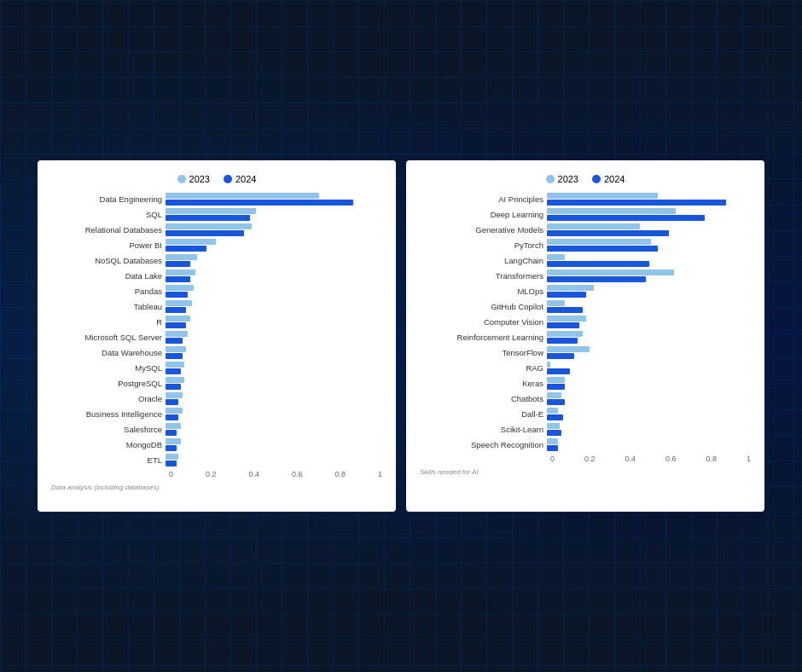 This screenshot has height=672, width=802. What do you see at coordinates (107, 215) in the screenshot?
I see `bar-label: SQL` at bounding box center [107, 215].